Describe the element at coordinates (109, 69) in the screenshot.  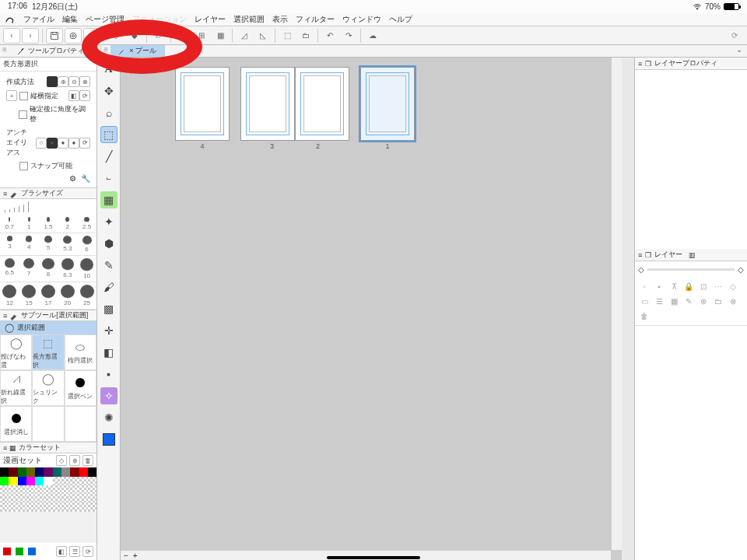
I see `text-tool-icon: A` at that location.